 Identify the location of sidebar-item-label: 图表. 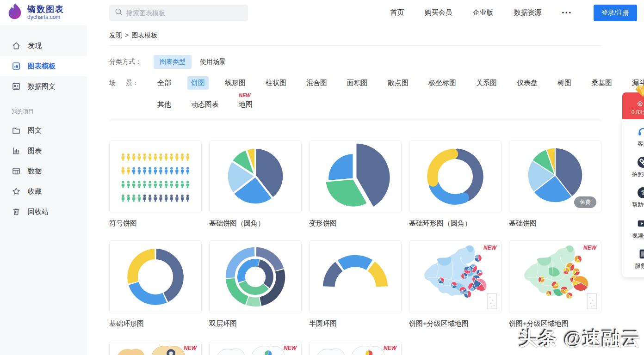
(35, 151).